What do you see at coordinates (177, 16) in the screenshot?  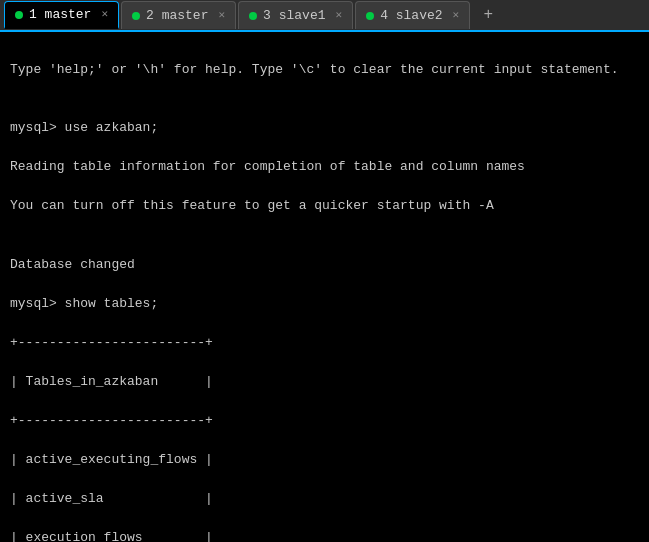 I see `tab-2-label: 2 master` at bounding box center [177, 16].